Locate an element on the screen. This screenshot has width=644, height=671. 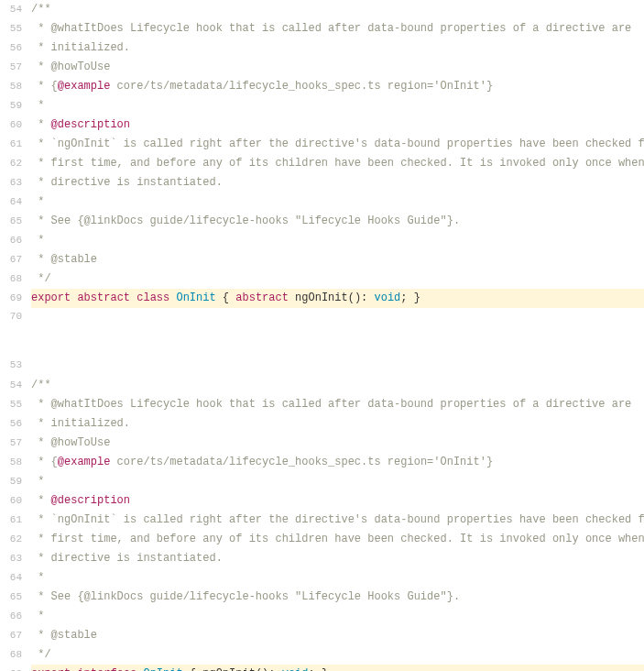
line-number: 60 is located at coordinates (16, 125).